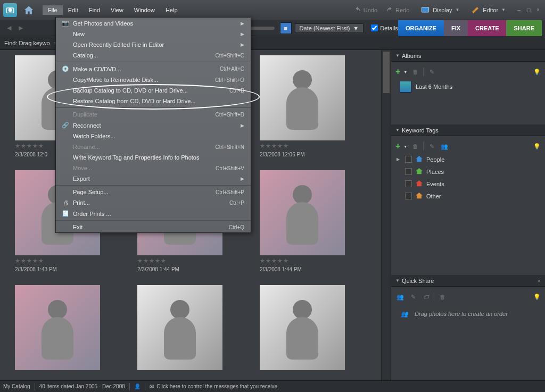  I want to click on menu-item-duplicate: DuplicateCtrl+Shift+D, so click(153, 114).